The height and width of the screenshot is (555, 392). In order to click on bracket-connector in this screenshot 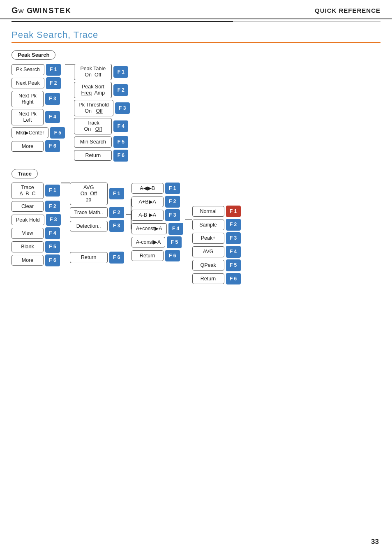, I will do `click(129, 214)`.